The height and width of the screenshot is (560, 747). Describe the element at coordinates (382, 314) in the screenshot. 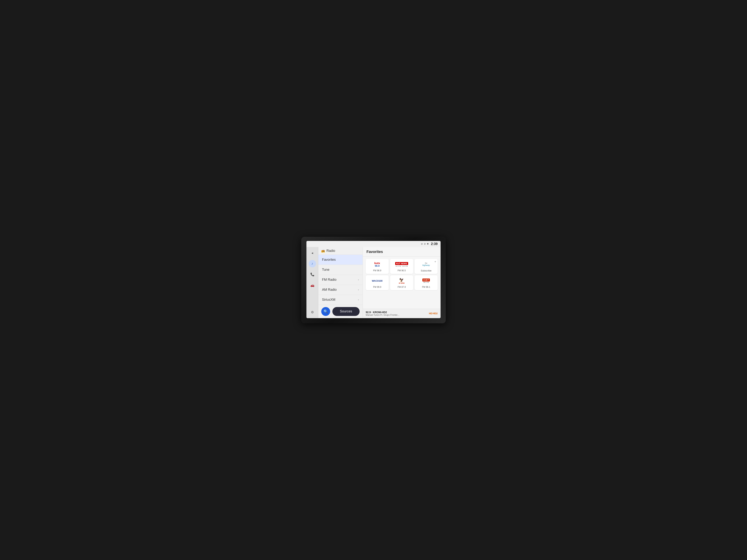

I see `now-playing-info: 92.9 · KROM-HD2 Manuel Turizo Ft. Grupo …` at that location.